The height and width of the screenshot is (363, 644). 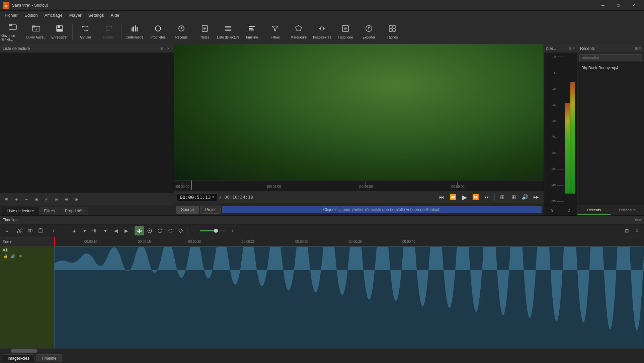 I want to click on redo-button: Rétablir, so click(x=109, y=32).